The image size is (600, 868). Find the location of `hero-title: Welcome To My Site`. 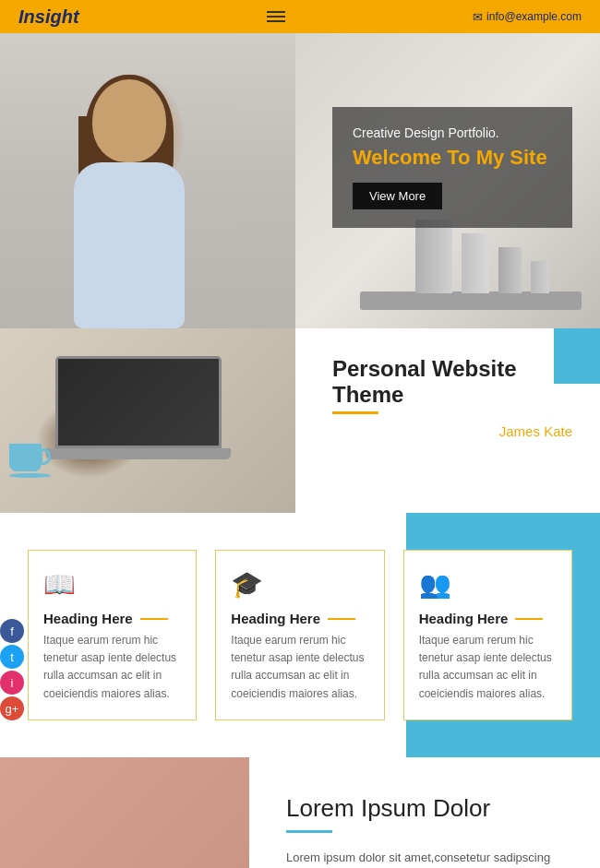

hero-title: Welcome To My Site is located at coordinates (452, 158).